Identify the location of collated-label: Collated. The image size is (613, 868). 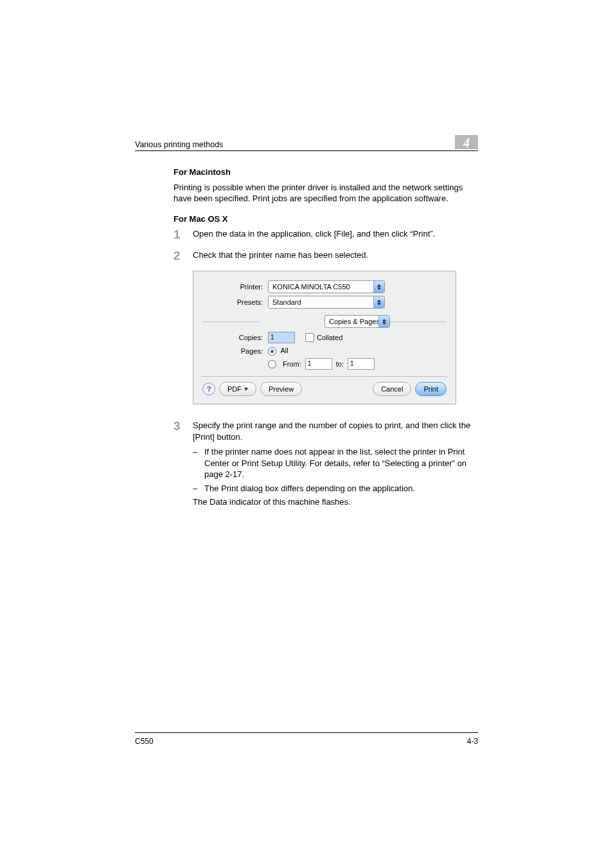
(330, 338).